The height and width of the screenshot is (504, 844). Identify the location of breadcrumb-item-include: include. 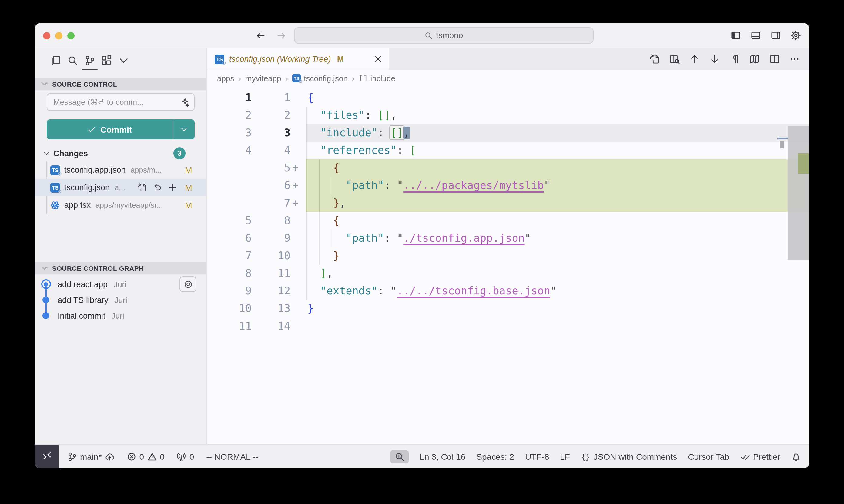
(377, 78).